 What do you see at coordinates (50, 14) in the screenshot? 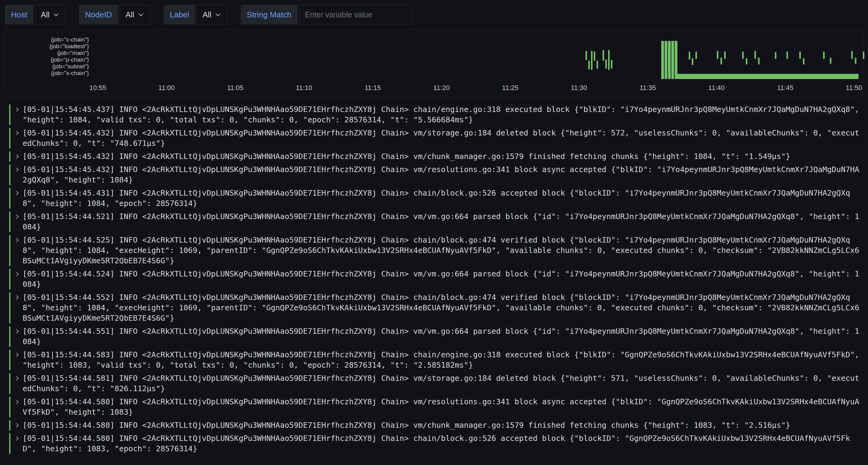
I see `variable-host-select: All` at bounding box center [50, 14].